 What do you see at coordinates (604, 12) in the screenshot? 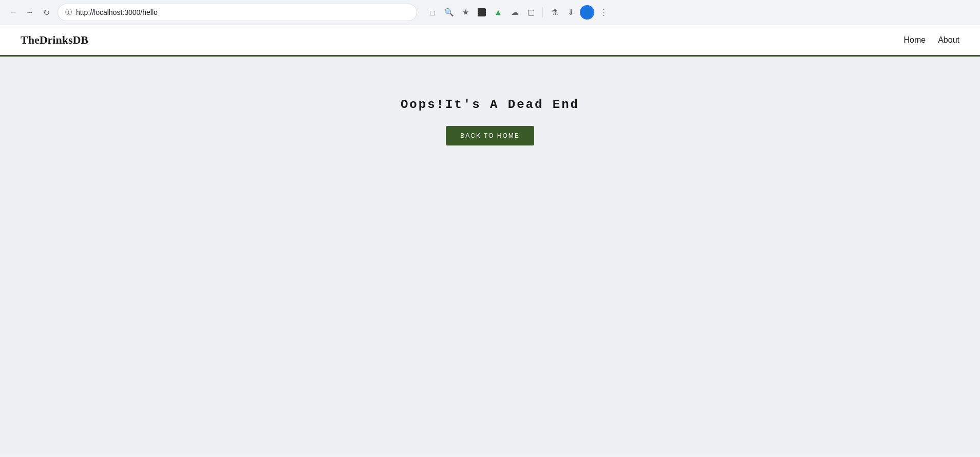
I see `menu-button: ⋮` at bounding box center [604, 12].